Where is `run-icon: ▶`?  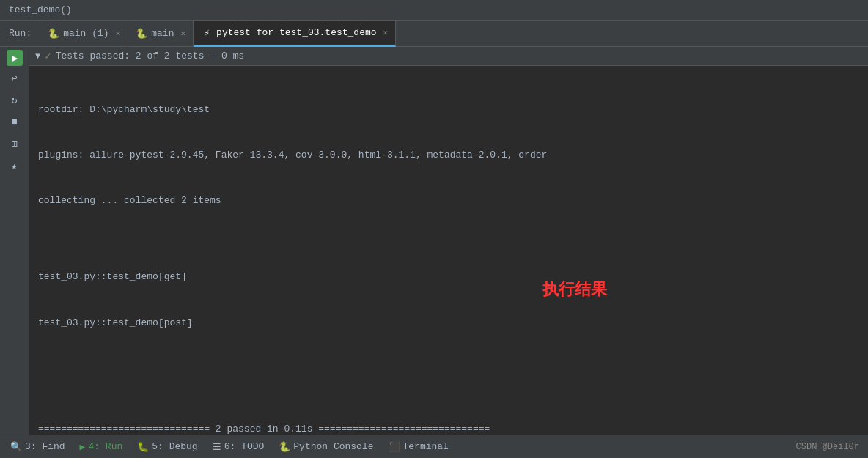 run-icon: ▶ is located at coordinates (83, 447).